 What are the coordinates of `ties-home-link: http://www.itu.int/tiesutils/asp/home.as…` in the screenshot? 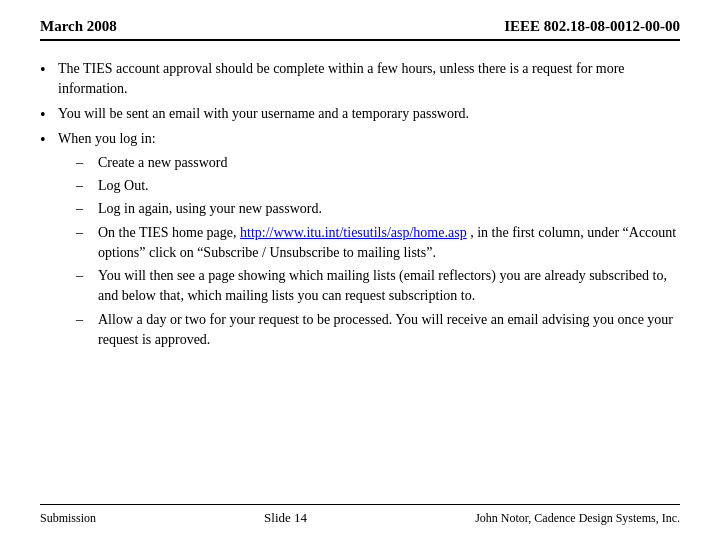 It's located at (354, 232).